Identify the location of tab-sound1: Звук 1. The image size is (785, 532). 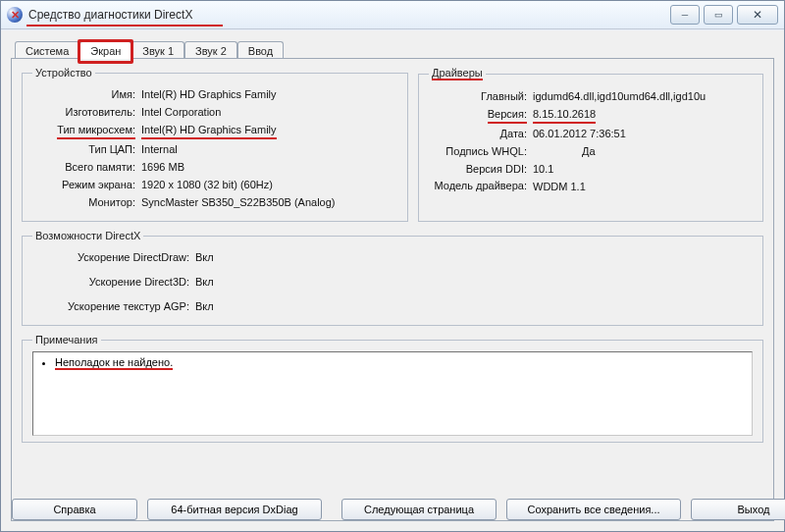
(158, 50).